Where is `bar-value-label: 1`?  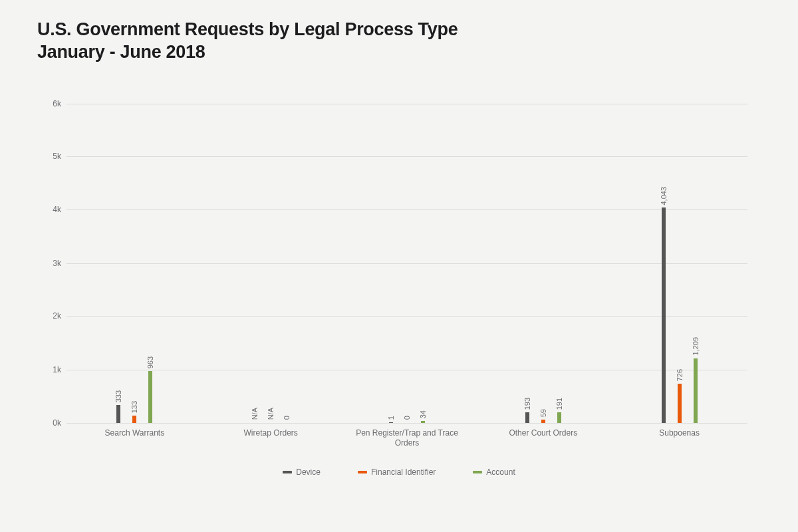
bar-value-label: 1 is located at coordinates (391, 418).